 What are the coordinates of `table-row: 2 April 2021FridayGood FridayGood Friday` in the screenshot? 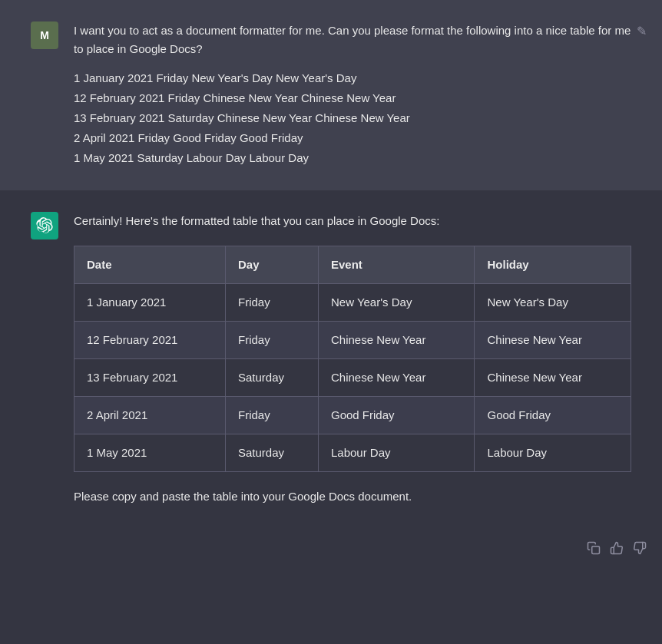 It's located at (353, 416).